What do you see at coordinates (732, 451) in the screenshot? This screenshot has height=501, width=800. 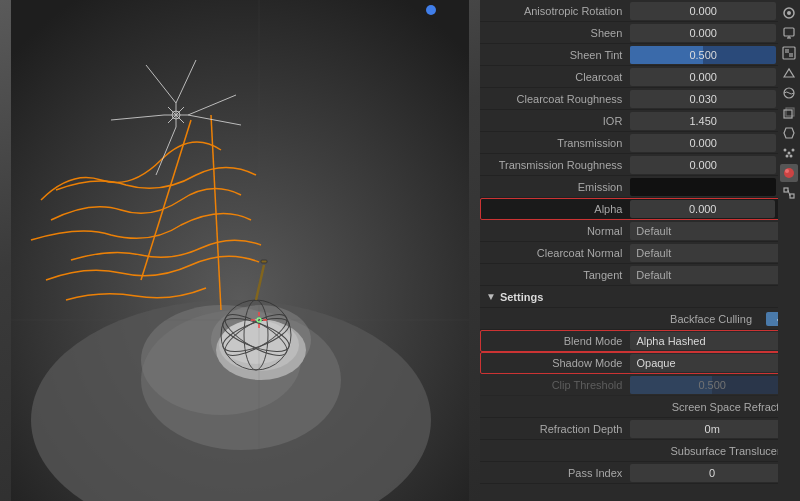 I see `label-subsurface-translucency: Subsurface Translucency` at bounding box center [732, 451].